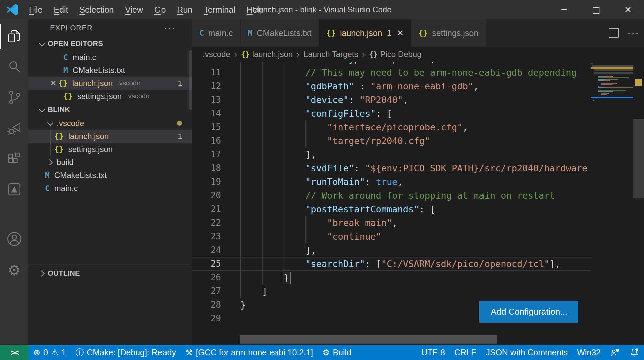 Image resolution: width=644 pixels, height=360 pixels. I want to click on breadcrumb-item-.vscode: .vscode, so click(216, 54).